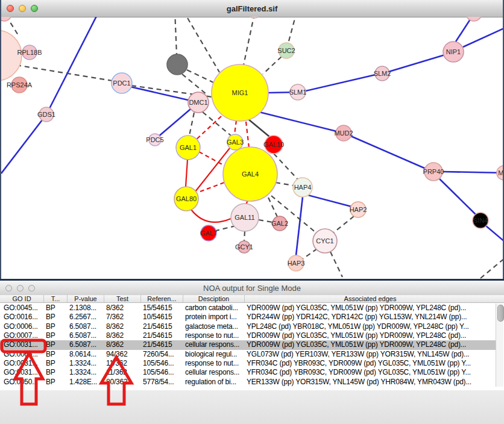  What do you see at coordinates (122, 299) in the screenshot?
I see `column-header-test: Test` at bounding box center [122, 299].